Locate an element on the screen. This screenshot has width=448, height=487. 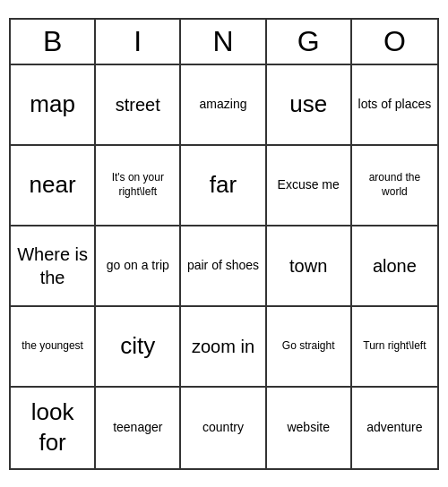
bingo-cell: zoom in is located at coordinates (224, 347).